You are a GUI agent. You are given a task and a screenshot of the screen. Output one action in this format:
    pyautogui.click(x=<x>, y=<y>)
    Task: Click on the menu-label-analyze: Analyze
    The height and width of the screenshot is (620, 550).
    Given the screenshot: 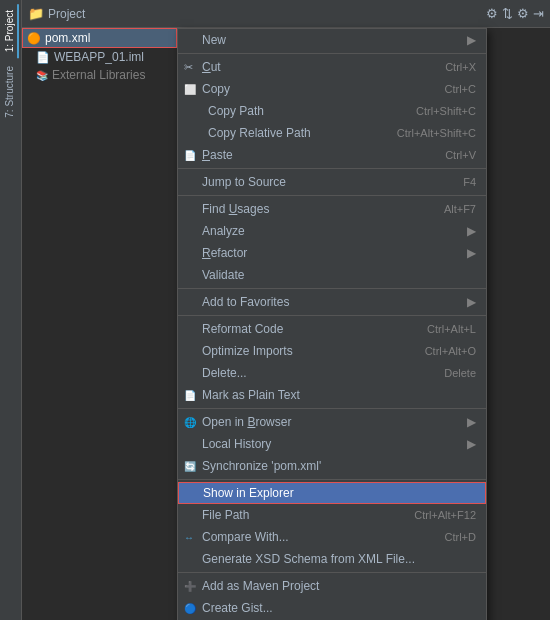 What is the action you would take?
    pyautogui.click(x=332, y=231)
    